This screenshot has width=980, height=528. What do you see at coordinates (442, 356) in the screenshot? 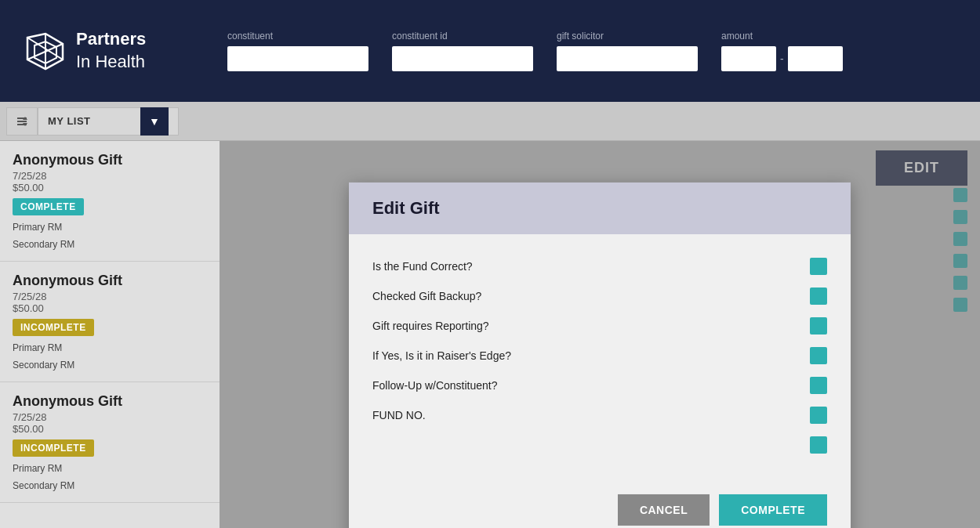
I see `modal-question-4: If Yes, Is it in Raiser's Edge?` at bounding box center [442, 356].